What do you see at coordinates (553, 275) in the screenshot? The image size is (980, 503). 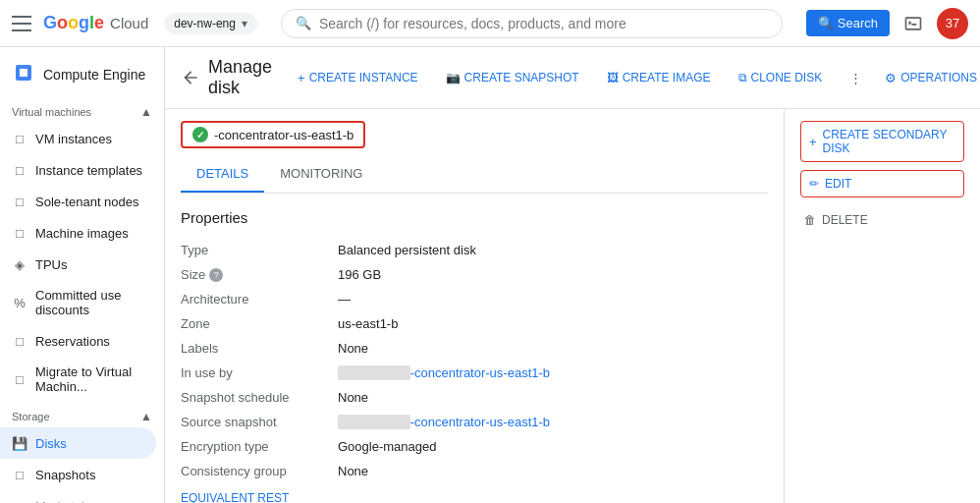 I see `prop-size-value: 196 GB` at bounding box center [553, 275].